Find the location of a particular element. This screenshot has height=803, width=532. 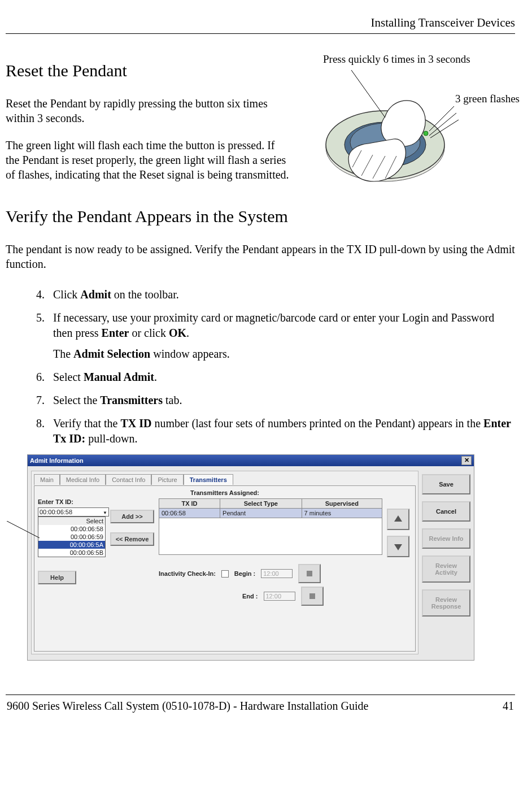

step-7: Select the Transmitters tab. is located at coordinates (281, 400).